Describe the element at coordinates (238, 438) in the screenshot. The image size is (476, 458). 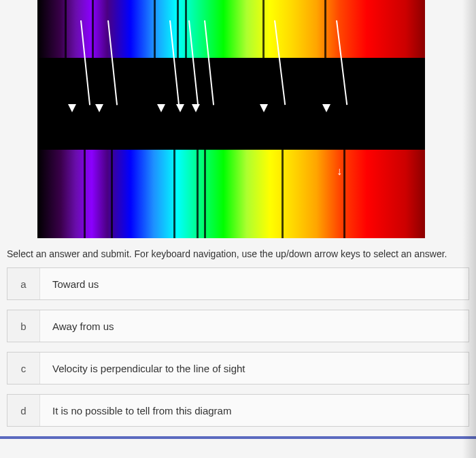
I see `progress-bar` at that location.